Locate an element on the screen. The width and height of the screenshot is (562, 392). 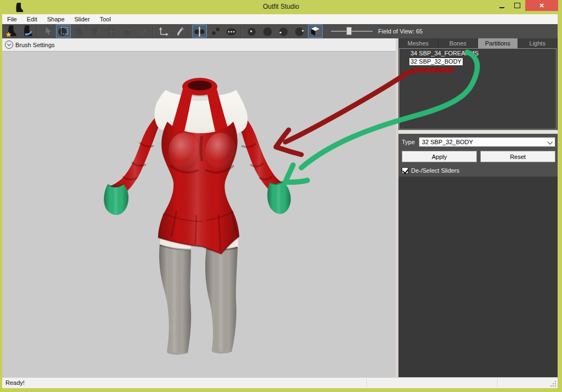
brush-strength-button is located at coordinates (268, 31).